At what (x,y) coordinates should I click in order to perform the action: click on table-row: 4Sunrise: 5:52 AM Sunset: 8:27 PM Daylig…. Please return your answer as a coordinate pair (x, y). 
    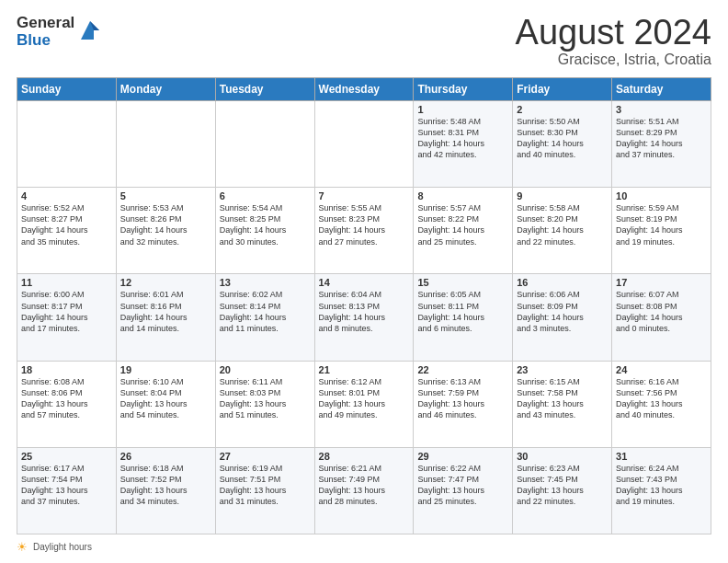
    Looking at the image, I should click on (67, 231).